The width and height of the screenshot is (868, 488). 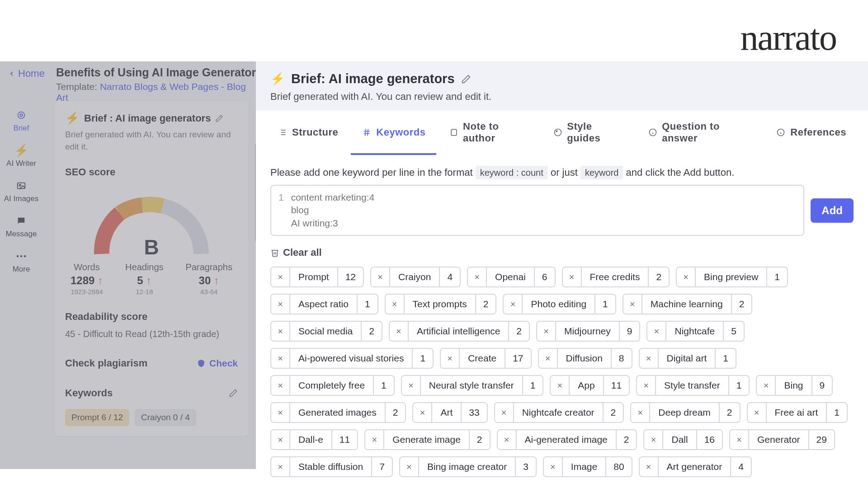 I want to click on side-nav-ai-writer: ⚡ AI Writer, so click(x=21, y=156).